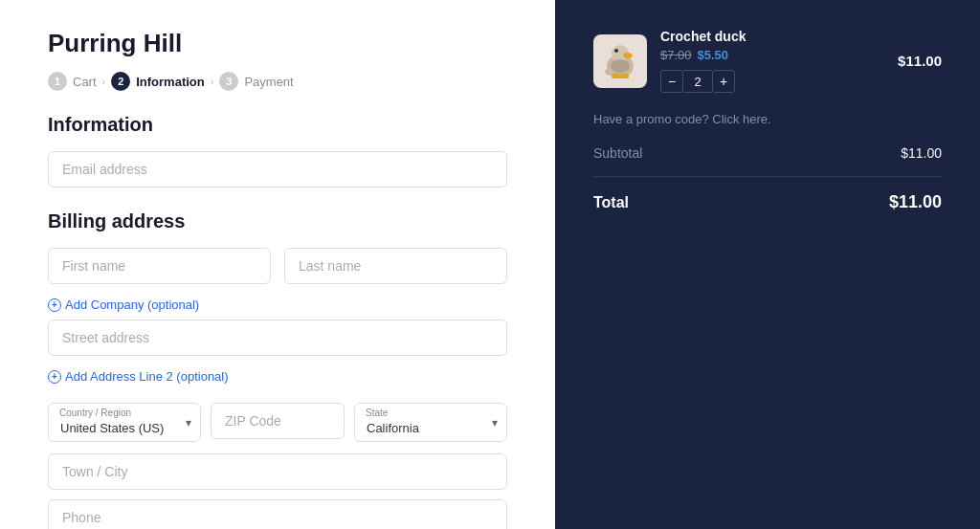 The width and height of the screenshot is (980, 529). What do you see at coordinates (396, 266) in the screenshot?
I see `last-name-input` at bounding box center [396, 266].